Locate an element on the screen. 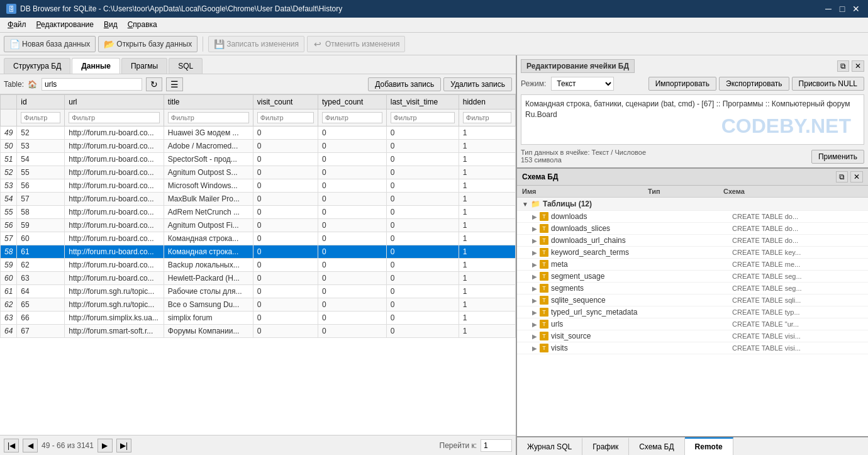 This screenshot has height=455, width=868. schema-item-expand-icon: ▶ is located at coordinates (535, 312).